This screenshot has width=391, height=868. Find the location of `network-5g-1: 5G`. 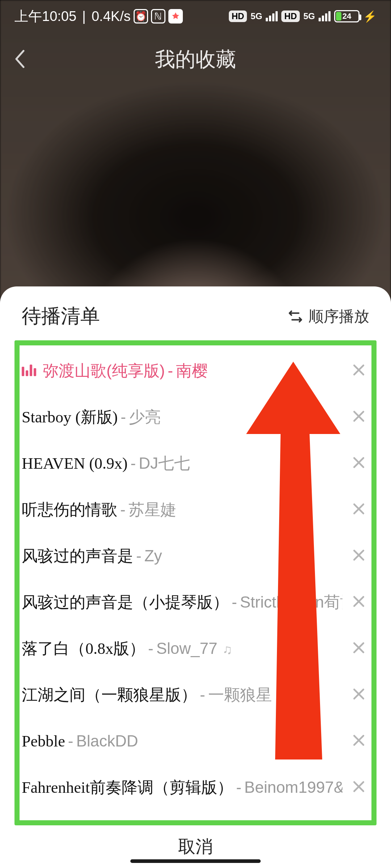

network-5g-1: 5G is located at coordinates (256, 16).